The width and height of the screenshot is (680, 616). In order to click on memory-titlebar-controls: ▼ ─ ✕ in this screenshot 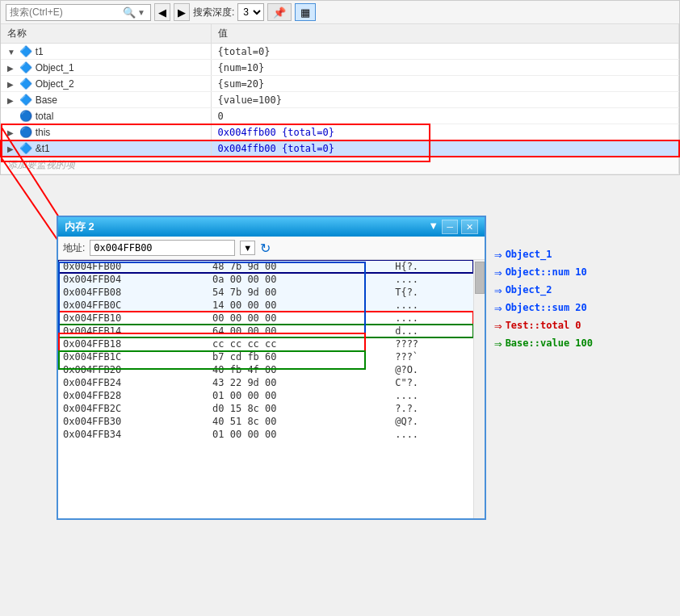, I will do `click(453, 227)`.